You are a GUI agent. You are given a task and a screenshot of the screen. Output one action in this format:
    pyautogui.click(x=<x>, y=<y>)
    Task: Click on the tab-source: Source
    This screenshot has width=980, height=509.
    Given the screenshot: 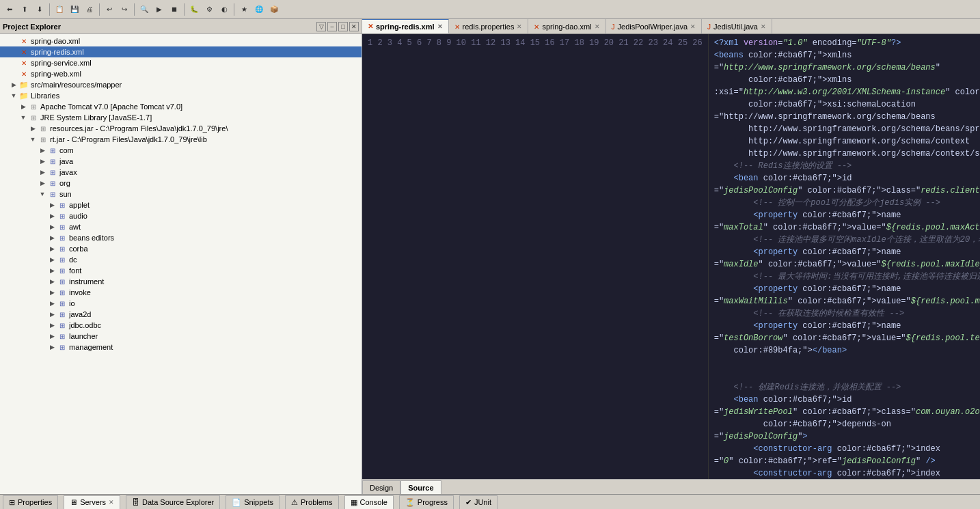 What is the action you would take?
    pyautogui.click(x=421, y=487)
    